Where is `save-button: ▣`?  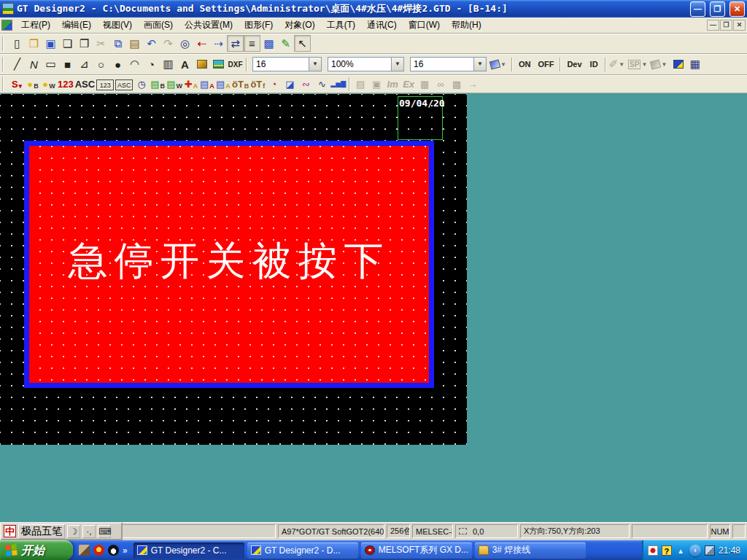 save-button: ▣ is located at coordinates (51, 44).